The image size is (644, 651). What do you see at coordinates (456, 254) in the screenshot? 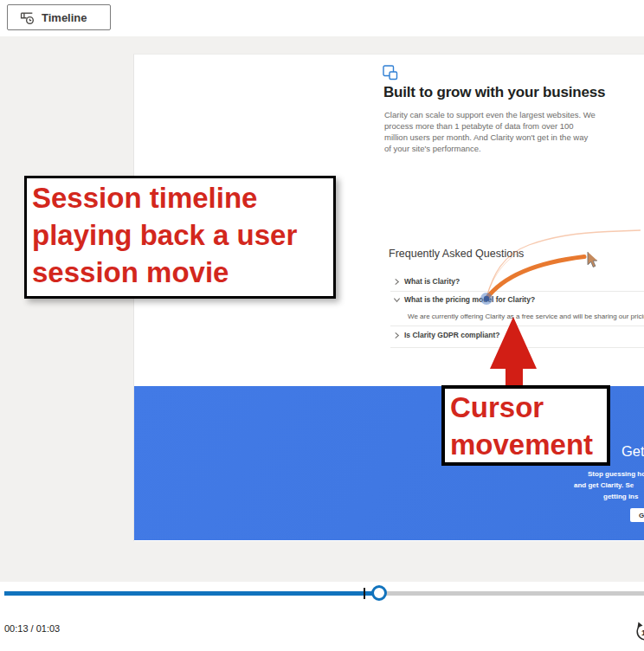
I see `faq-heading: Frequently Asked Questions` at bounding box center [456, 254].